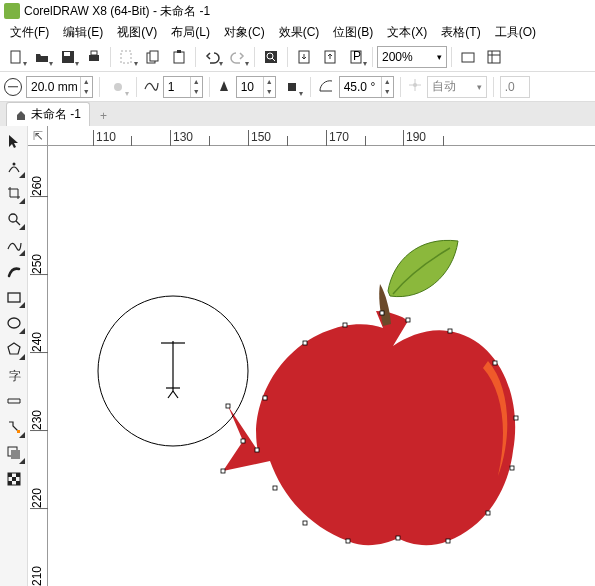 The height and width of the screenshot is (586, 595). What do you see at coordinates (468, 57) in the screenshot?
I see `fullscreen-button` at bounding box center [468, 57].